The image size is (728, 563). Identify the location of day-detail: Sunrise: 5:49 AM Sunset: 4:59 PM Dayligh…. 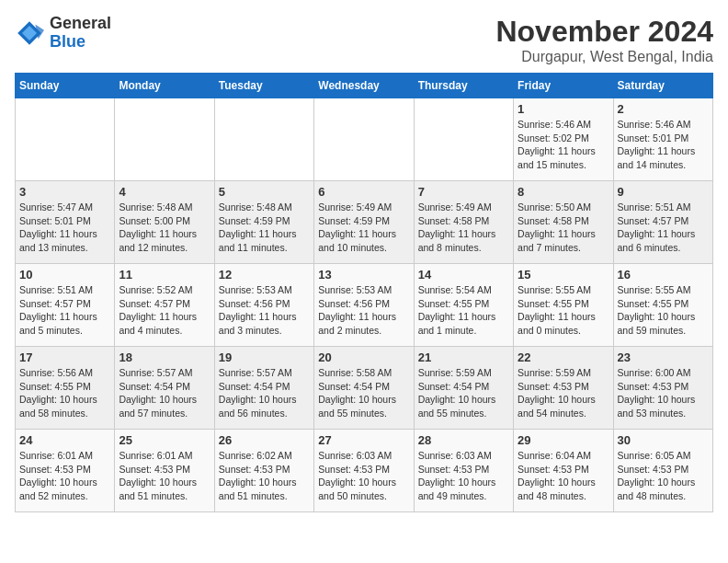
(364, 228).